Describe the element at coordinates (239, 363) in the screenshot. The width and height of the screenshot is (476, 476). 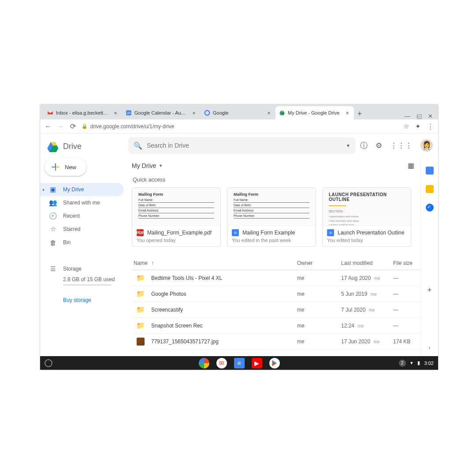
I see `docs-icon: ≡` at that location.